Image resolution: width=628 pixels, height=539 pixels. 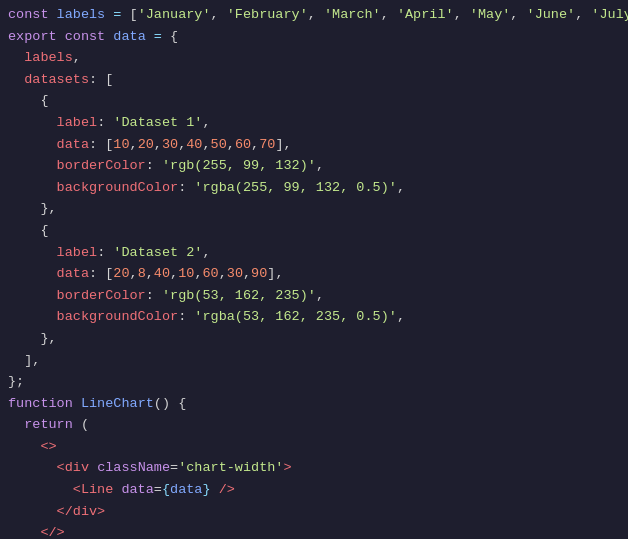 I want to click on token-num: 90, so click(x=259, y=274).